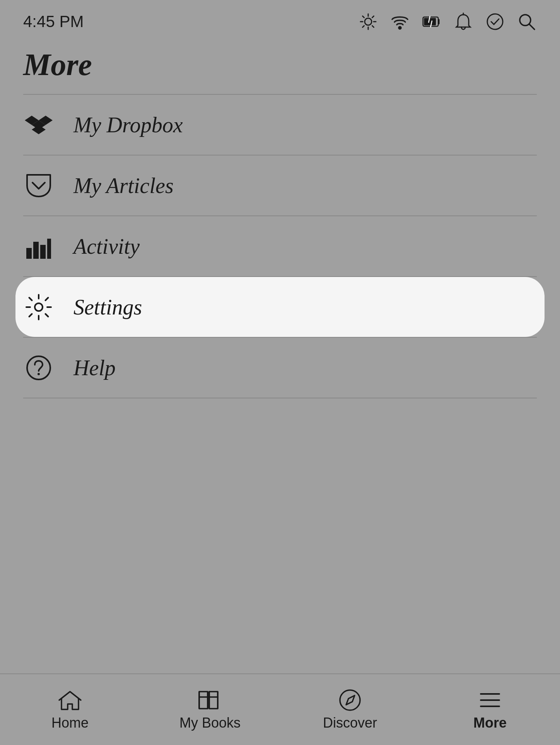 The height and width of the screenshot is (745, 560). What do you see at coordinates (280, 67) in the screenshot?
I see `page-title: More` at bounding box center [280, 67].